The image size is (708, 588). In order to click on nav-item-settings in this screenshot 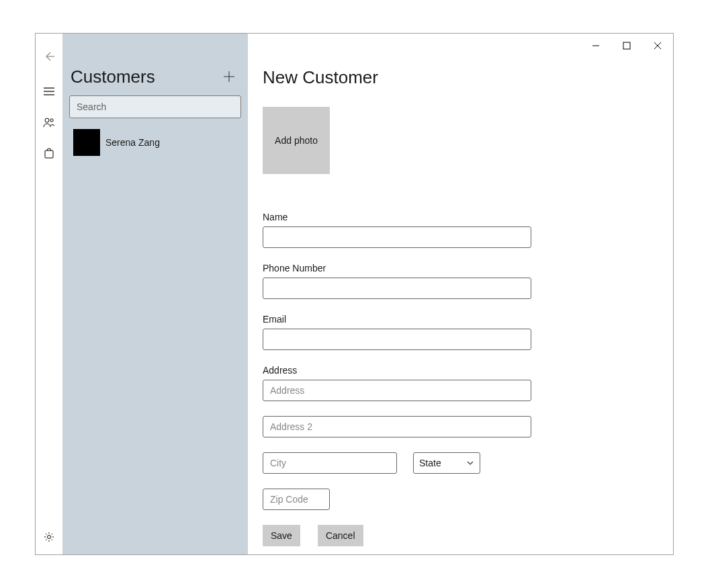, I will do `click(49, 537)`.